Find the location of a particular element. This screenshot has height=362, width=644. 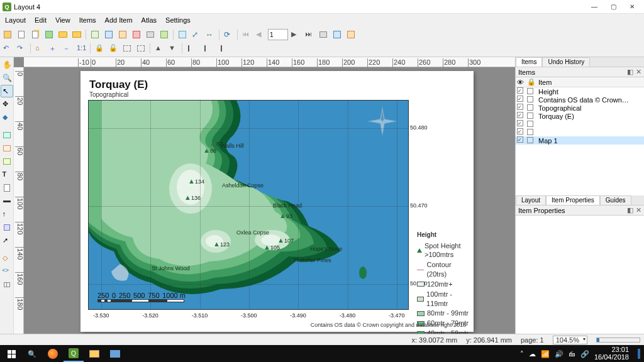

add-map-icon is located at coordinates (7, 135).